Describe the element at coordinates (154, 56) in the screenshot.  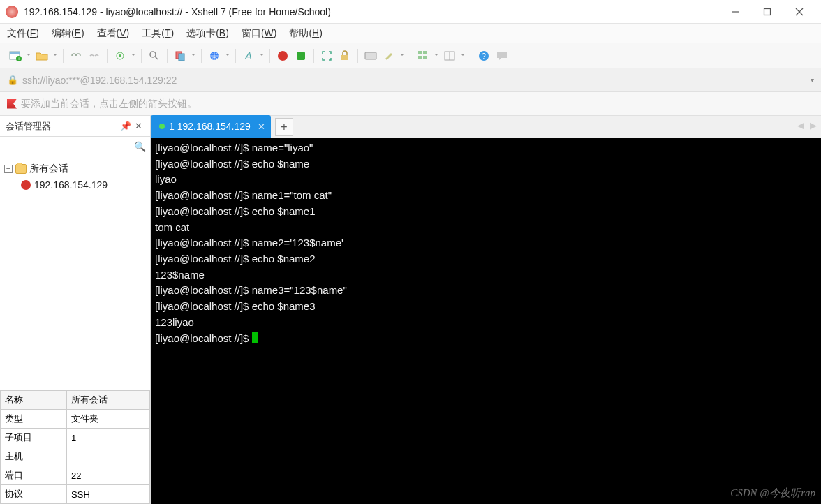
I see `search-icon` at that location.